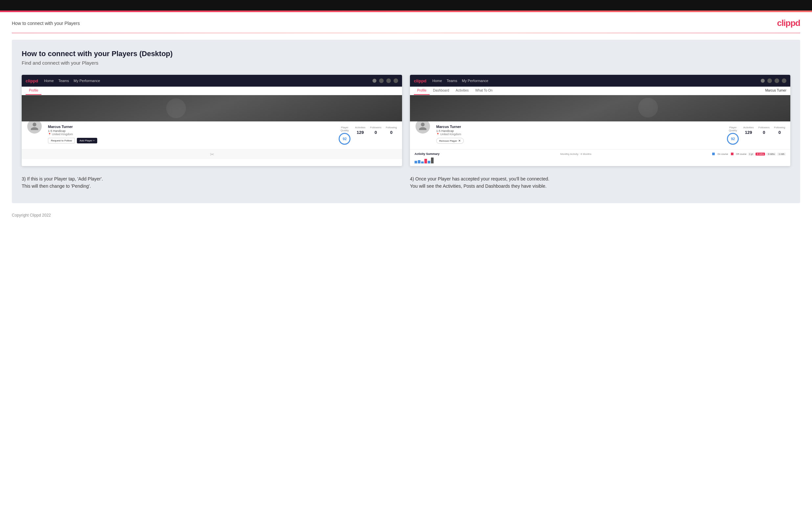  Describe the element at coordinates (406, 22) in the screenshot. I see `page-header: How to connect with your Players clippd` at that location.